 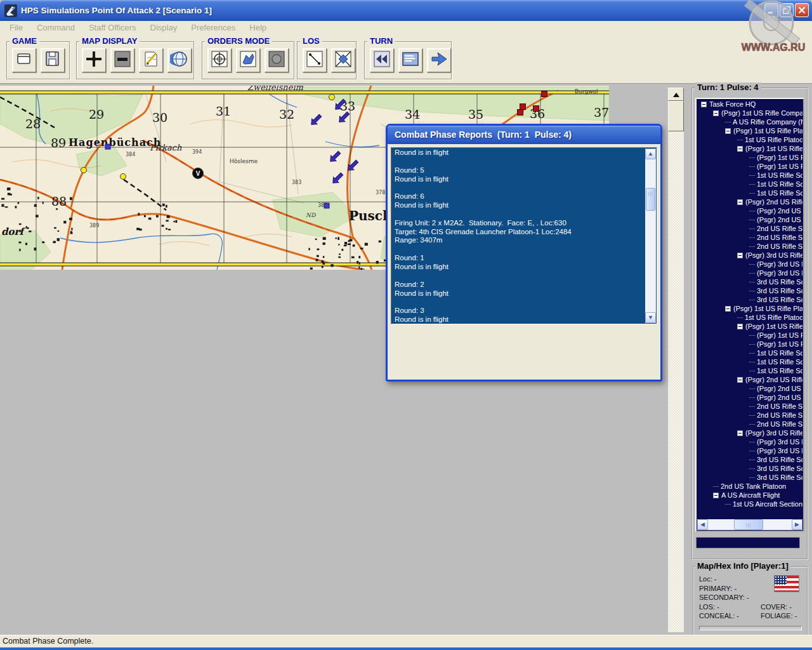 What do you see at coordinates (750, 113) in the screenshot?
I see `tree-item: (Psgr) 1st US Rifle Company` at bounding box center [750, 113].